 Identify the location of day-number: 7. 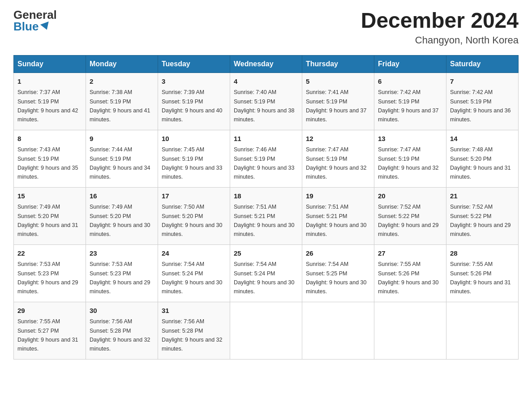
(482, 81).